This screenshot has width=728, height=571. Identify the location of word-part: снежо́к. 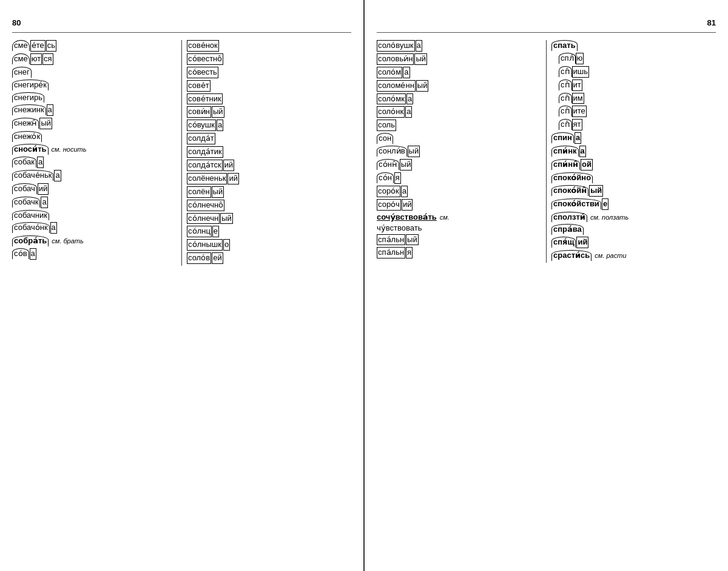
(27, 137).